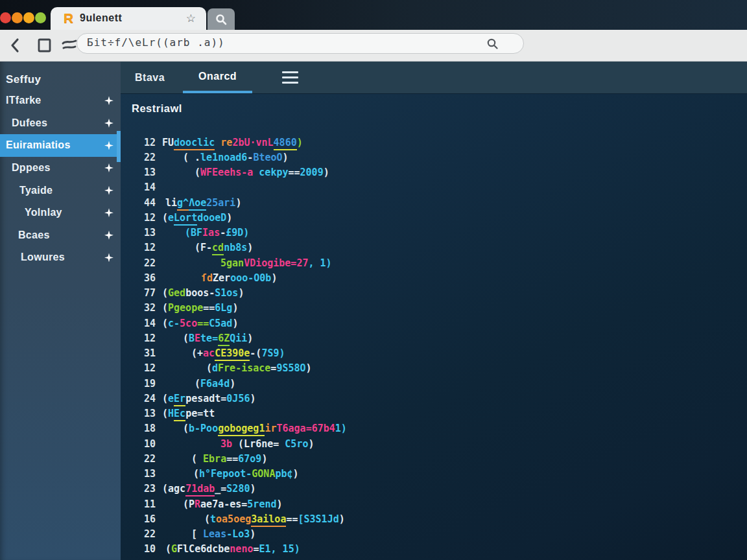  What do you see at coordinates (60, 169) in the screenshot?
I see `sidebar-item: Dppees` at bounding box center [60, 169].